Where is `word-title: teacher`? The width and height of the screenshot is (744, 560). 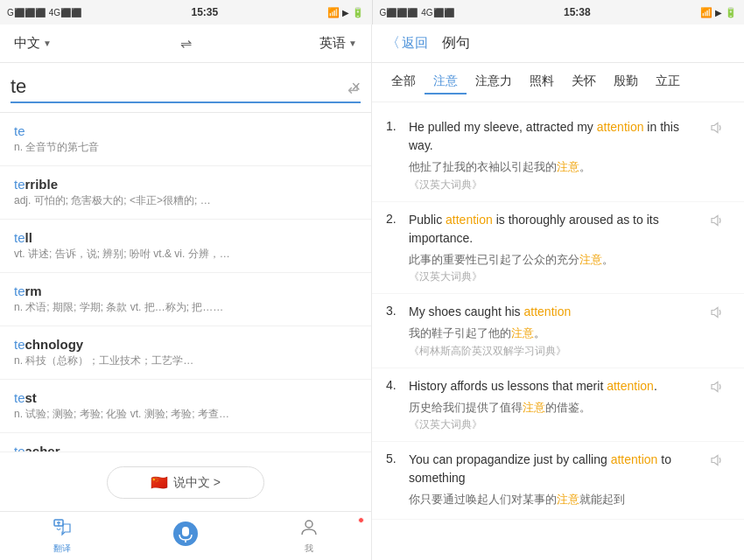 word-title: teacher is located at coordinates (186, 448).